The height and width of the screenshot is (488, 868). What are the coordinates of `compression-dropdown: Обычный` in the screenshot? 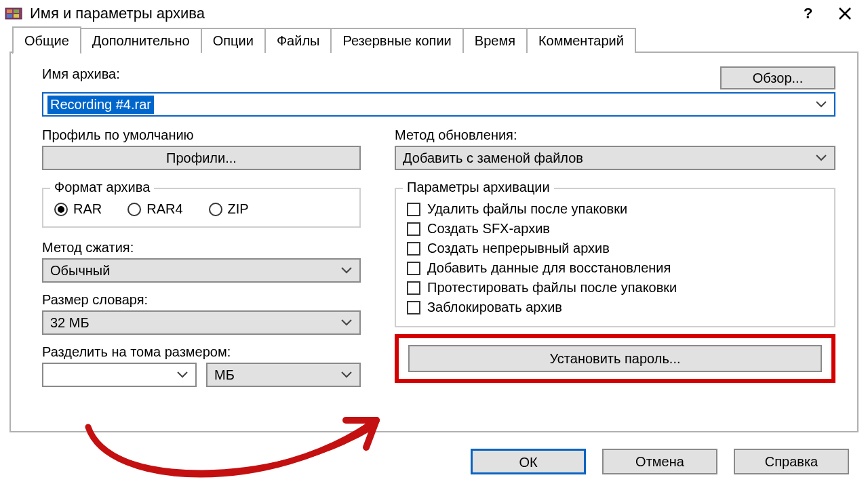 It's located at (201, 270).